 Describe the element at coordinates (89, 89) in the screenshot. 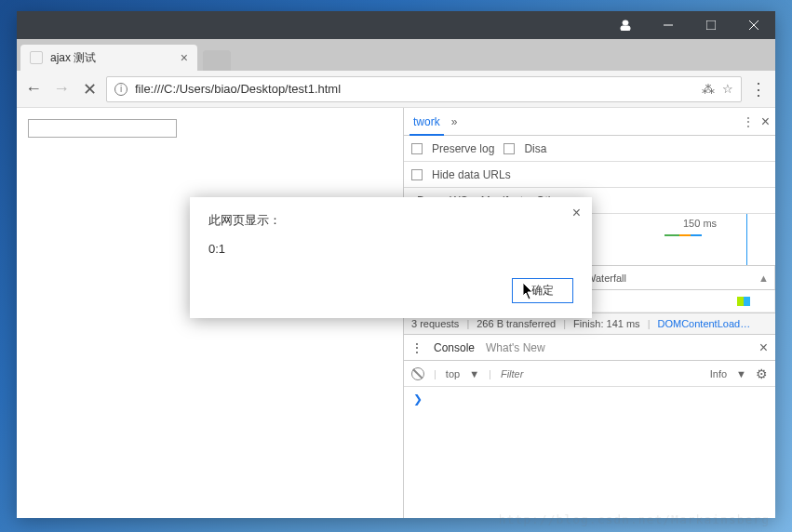

I see `stop-button: ✕` at that location.